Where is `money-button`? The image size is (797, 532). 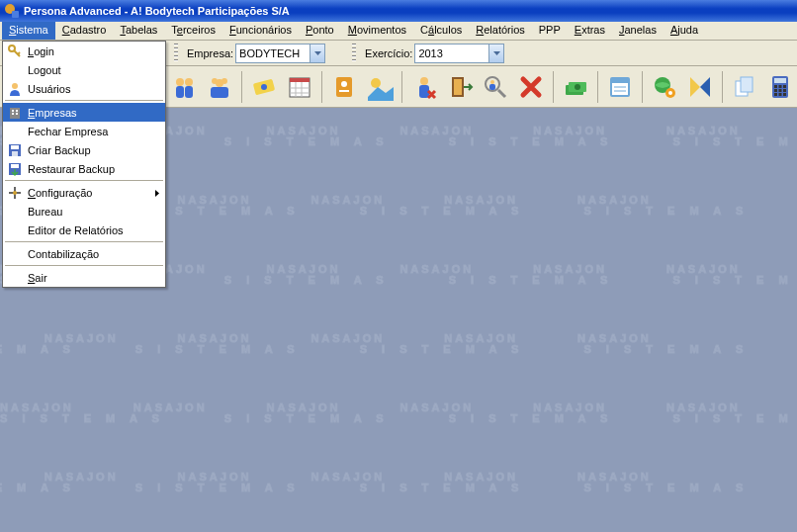
money-button is located at coordinates (576, 87).